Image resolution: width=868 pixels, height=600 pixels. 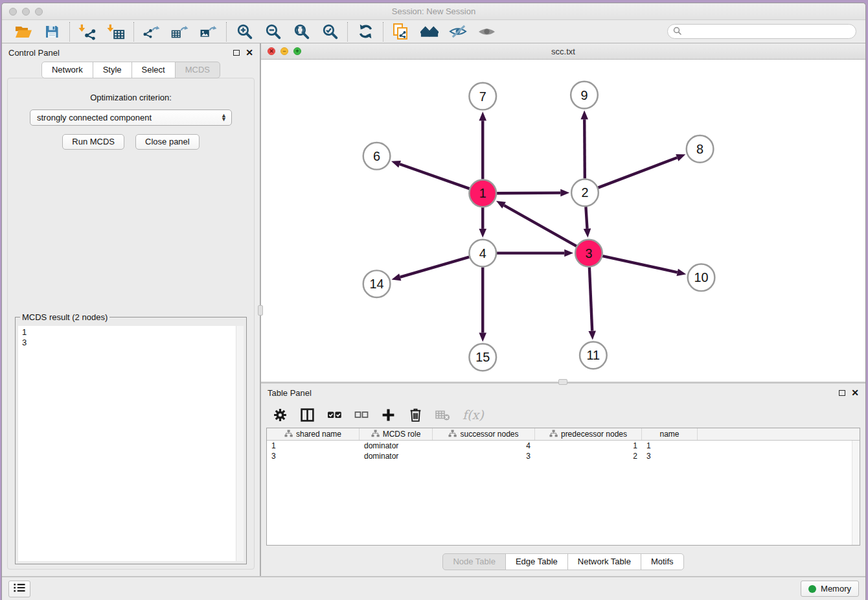 What do you see at coordinates (589, 253) in the screenshot?
I see `graph-node-3: 3` at bounding box center [589, 253].